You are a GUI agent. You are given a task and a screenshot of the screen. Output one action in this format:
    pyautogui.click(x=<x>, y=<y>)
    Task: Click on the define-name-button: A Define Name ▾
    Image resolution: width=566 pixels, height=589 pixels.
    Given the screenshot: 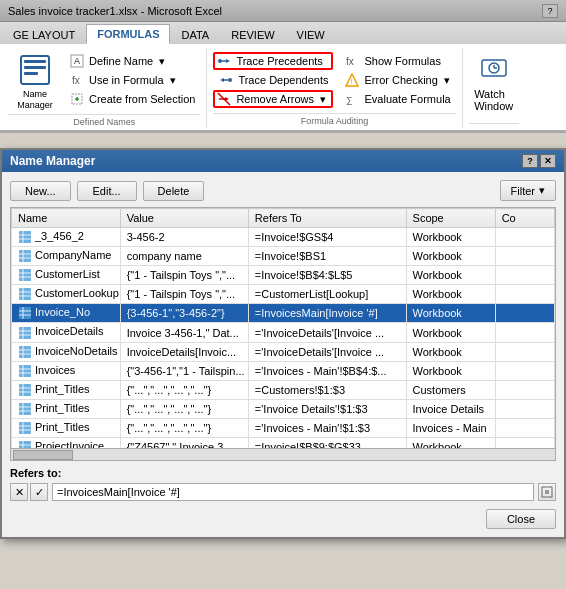 What is the action you would take?
    pyautogui.click(x=132, y=61)
    